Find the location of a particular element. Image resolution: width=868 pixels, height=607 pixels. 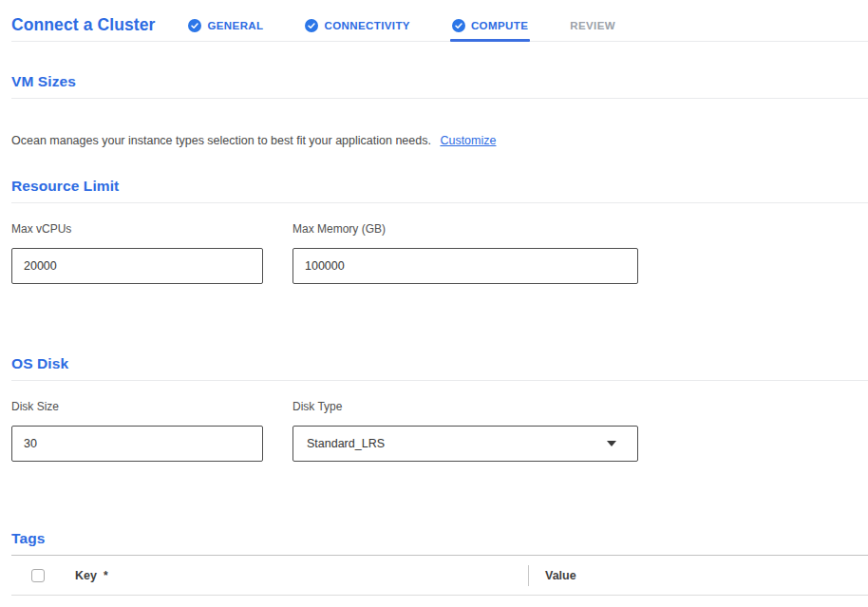

vm-sizes-description: Ocean manages your instance types select… is located at coordinates (221, 141).